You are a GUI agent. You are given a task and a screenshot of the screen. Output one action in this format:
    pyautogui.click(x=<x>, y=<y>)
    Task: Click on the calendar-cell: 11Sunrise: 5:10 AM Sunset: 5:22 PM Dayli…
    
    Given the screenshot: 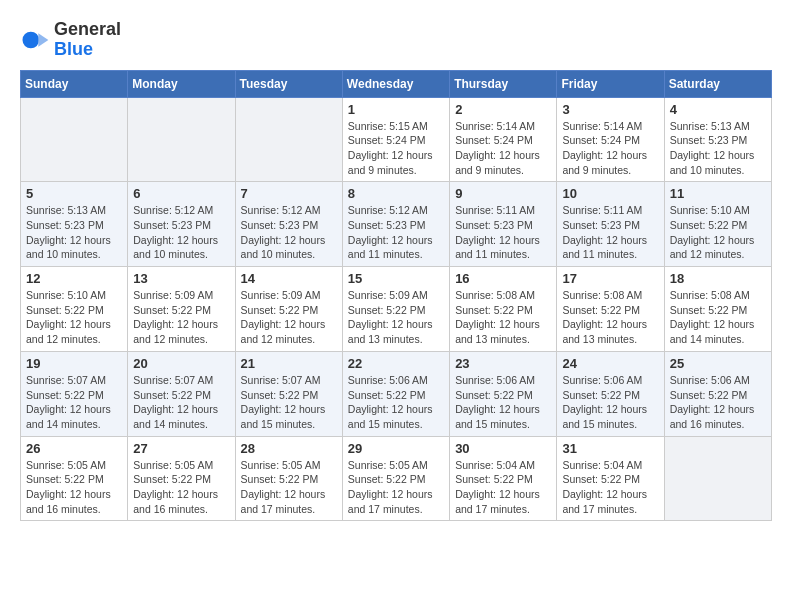 What is the action you would take?
    pyautogui.click(x=718, y=224)
    